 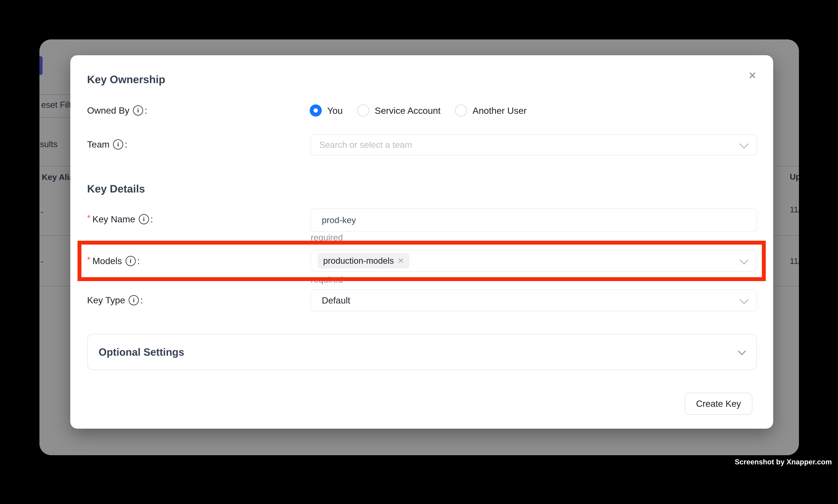 What do you see at coordinates (316, 110) in the screenshot?
I see `radio-selected-icon` at bounding box center [316, 110].